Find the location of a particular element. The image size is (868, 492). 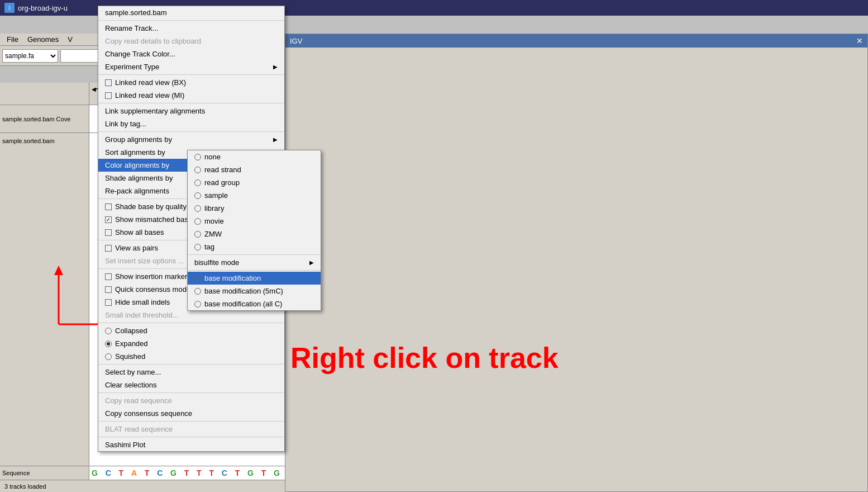

ctx-link-supplementary: Link supplementary alignments is located at coordinates (191, 111).